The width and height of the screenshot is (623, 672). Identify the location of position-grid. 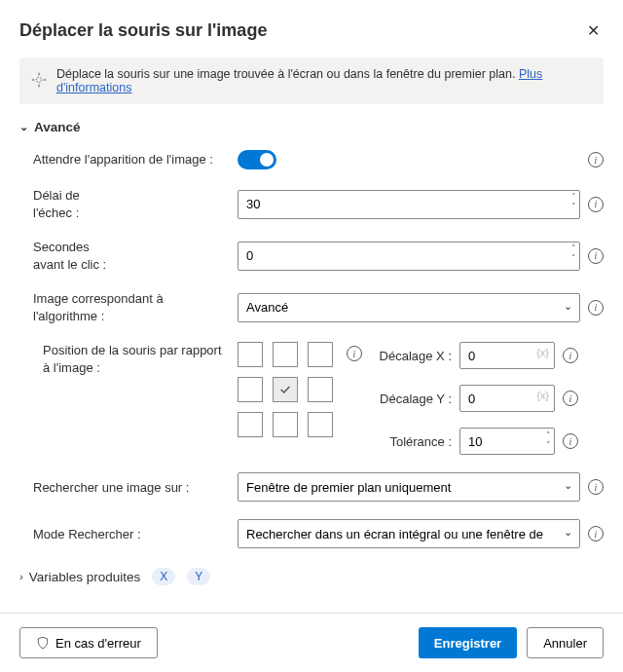
(285, 390).